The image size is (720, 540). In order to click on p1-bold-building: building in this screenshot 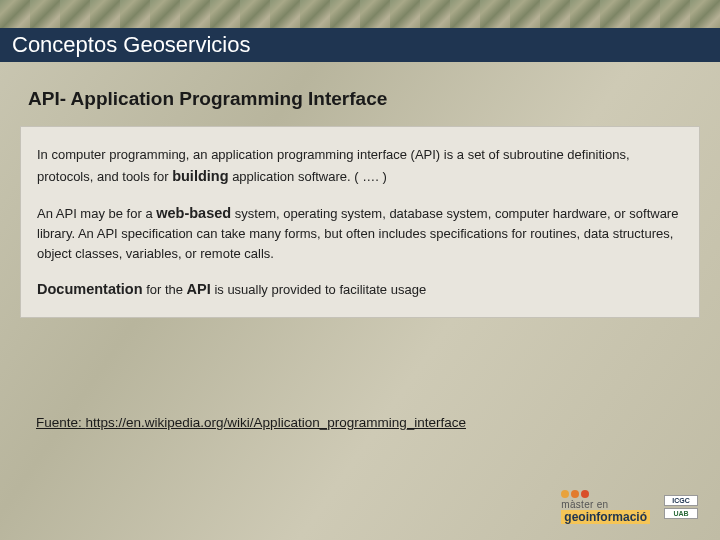, I will do `click(200, 176)`.